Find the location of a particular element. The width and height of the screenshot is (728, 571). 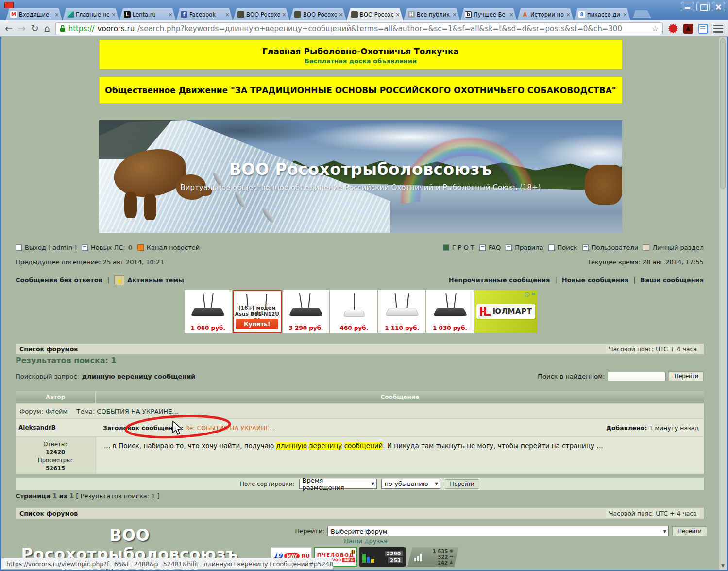

rules-link: Правила is located at coordinates (529, 248).